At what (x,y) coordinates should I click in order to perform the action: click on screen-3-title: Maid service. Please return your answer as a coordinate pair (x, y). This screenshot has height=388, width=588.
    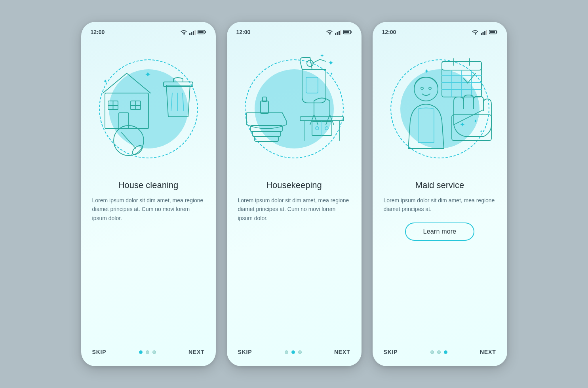
    Looking at the image, I should click on (440, 185).